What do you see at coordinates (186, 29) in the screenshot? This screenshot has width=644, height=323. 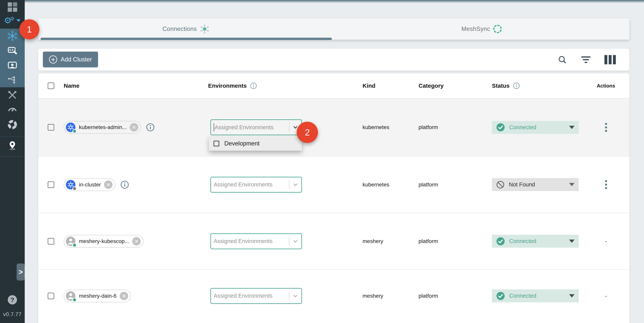 I see `tab-connections: Connections` at bounding box center [186, 29].